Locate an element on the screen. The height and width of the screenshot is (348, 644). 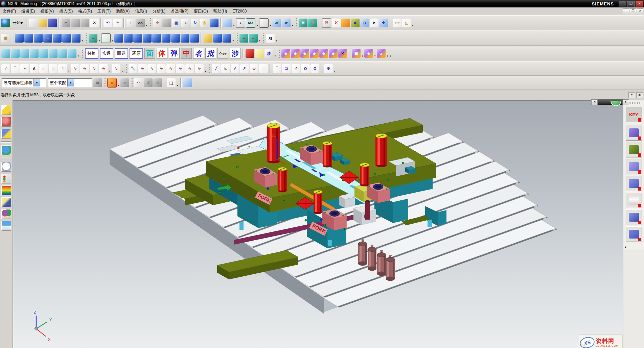
layer-category-icon: ⇵ is located at coordinates (313, 23).